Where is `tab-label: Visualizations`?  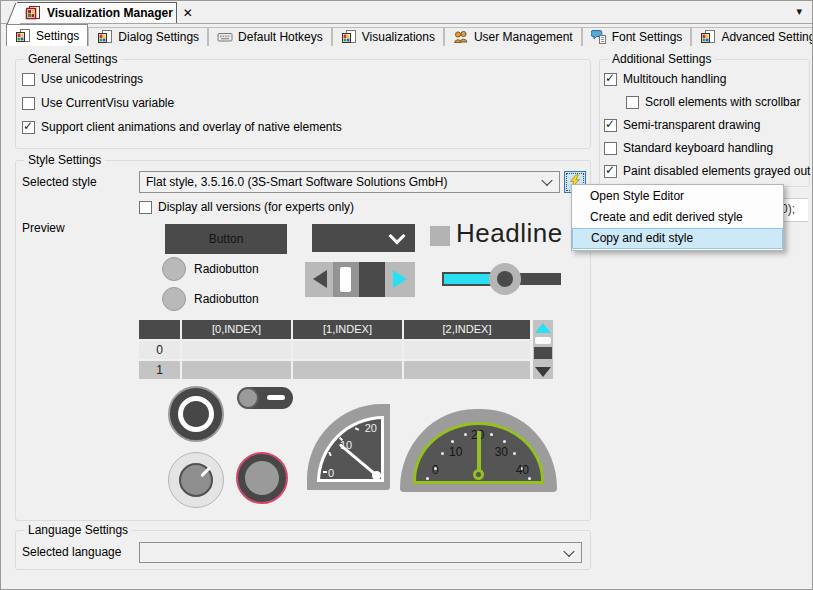
tab-label: Visualizations is located at coordinates (398, 37).